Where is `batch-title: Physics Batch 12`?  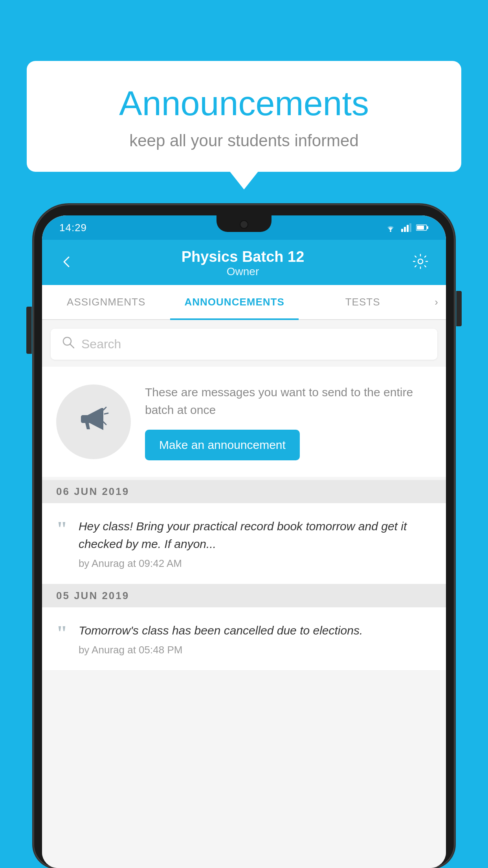 batch-title: Physics Batch 12 is located at coordinates (243, 257).